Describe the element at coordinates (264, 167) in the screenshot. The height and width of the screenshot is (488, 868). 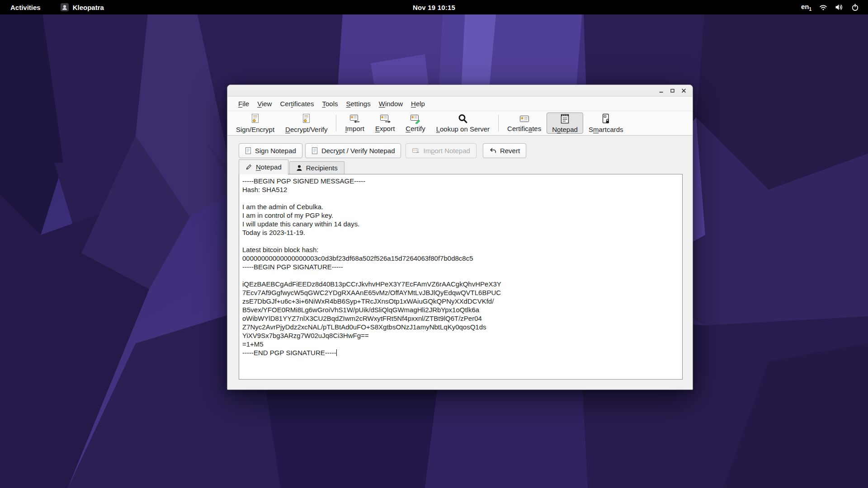
I see `tab-notepad: Notepad` at that location.